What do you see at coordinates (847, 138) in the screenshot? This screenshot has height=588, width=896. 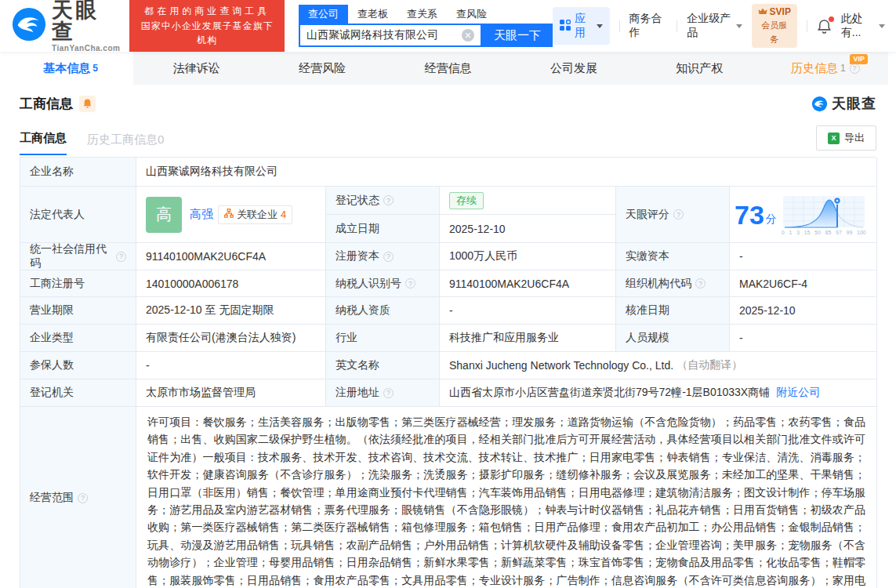 I see `export-button: X 导出` at bounding box center [847, 138].